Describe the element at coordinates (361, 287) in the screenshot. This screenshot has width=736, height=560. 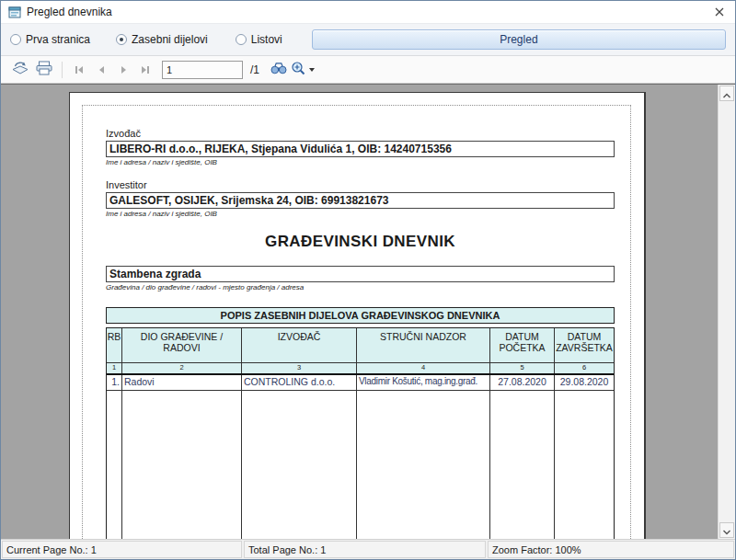
I see `building-caption: Građevina / dio građevine / radovi - mje…` at that location.